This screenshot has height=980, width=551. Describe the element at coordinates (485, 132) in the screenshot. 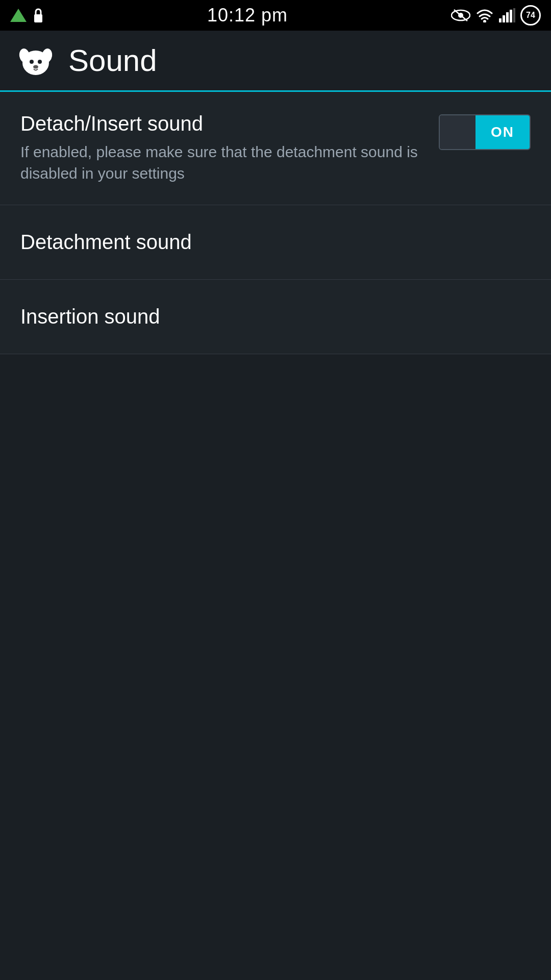

I see `toggle-container: ON` at that location.